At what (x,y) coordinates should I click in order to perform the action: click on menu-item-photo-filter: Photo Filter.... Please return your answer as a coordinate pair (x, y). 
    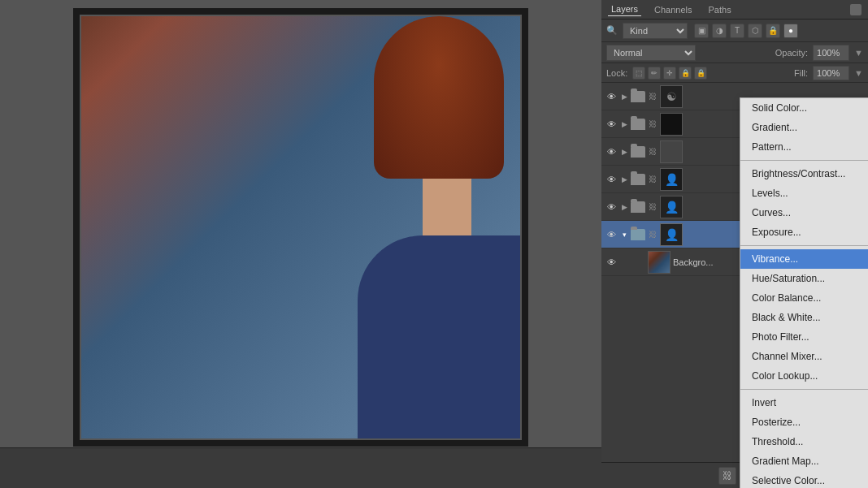
    Looking at the image, I should click on (805, 337).